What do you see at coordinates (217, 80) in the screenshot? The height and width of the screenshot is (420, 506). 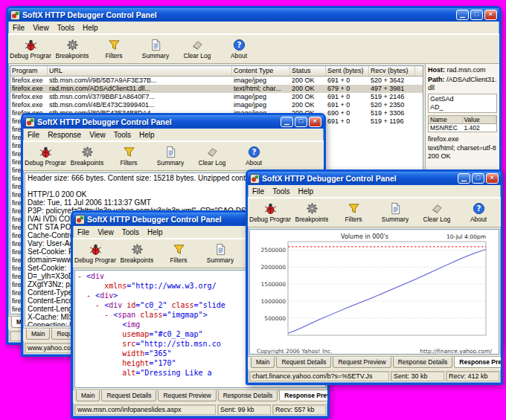 I see `table-row: firefox.exestb.msn.com/i/9B/5B7A9AF3E37B…` at bounding box center [217, 80].